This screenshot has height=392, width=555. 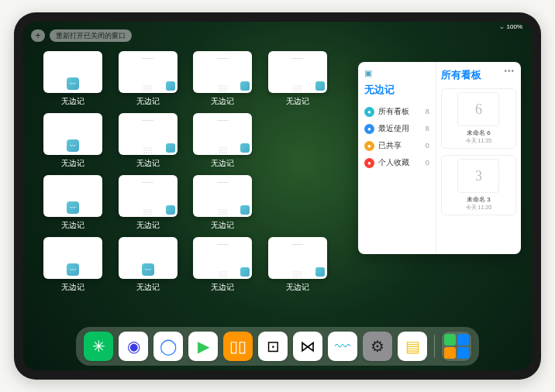 I want to click on board-card: 6未命名 6今天 11:35, so click(x=479, y=119).